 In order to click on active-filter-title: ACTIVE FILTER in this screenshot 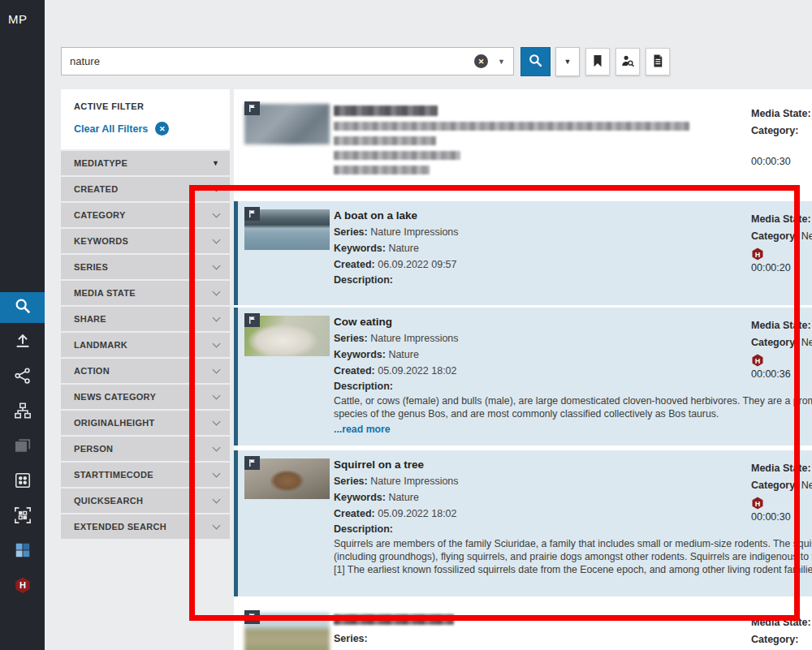, I will do `click(145, 106)`.